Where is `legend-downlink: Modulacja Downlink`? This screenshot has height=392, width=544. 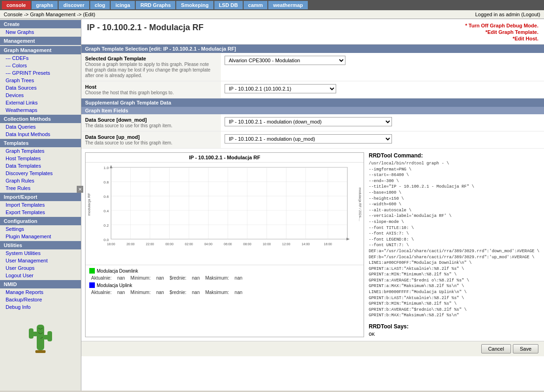 legend-downlink: Modulacja Downlink is located at coordinates (225, 271).